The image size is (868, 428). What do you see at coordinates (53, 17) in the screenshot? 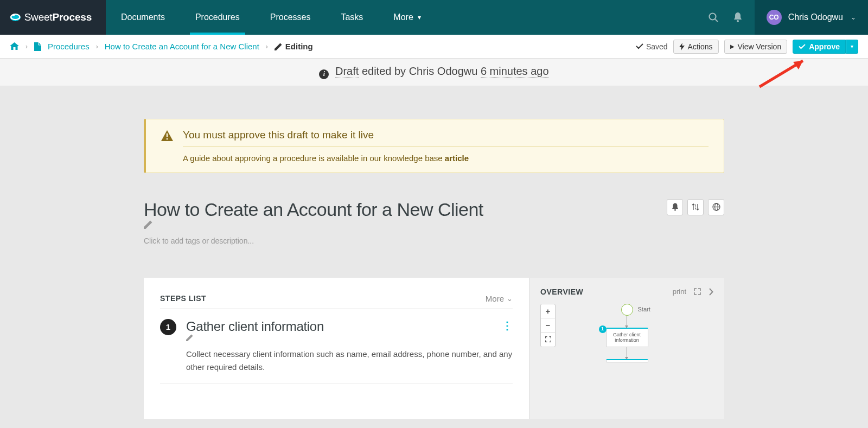
I see `logo: SweetProcess` at bounding box center [53, 17].